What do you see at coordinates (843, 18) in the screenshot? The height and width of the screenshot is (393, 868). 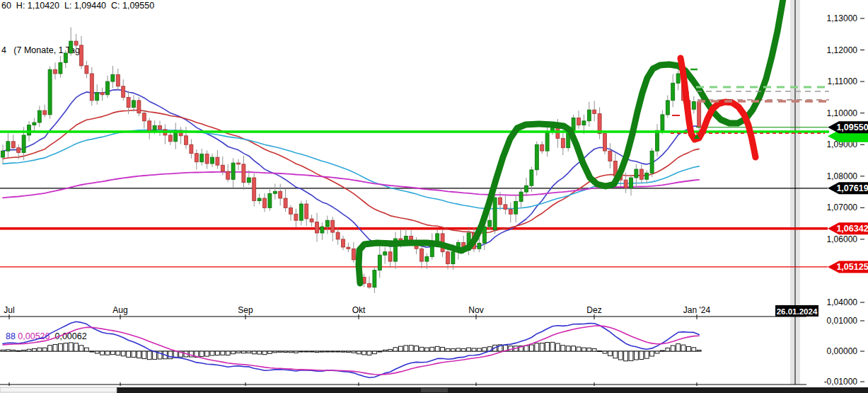 I see `price-axis-label: 1,13000` at bounding box center [843, 18].